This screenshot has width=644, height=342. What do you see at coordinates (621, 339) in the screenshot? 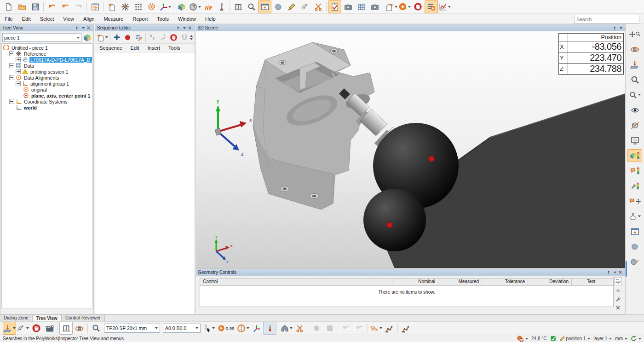
I see `units-select: mm` at bounding box center [621, 339].